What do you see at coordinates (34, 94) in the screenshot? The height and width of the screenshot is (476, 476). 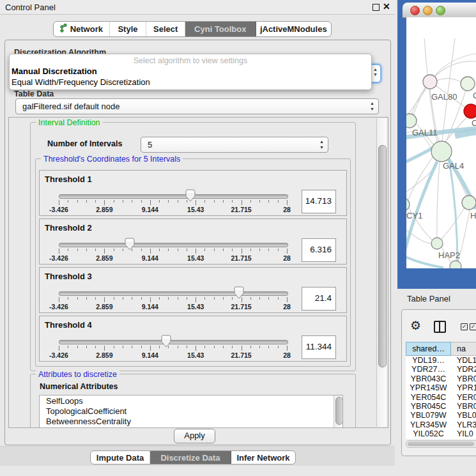 I see `table-data-label: Table Data` at bounding box center [34, 94].